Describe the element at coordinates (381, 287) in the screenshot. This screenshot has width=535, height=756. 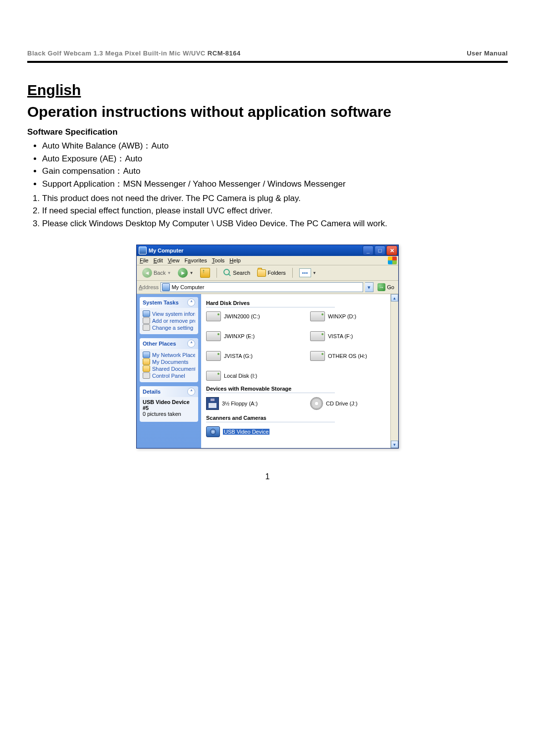
I see `go-arrow-icon: →` at that location.